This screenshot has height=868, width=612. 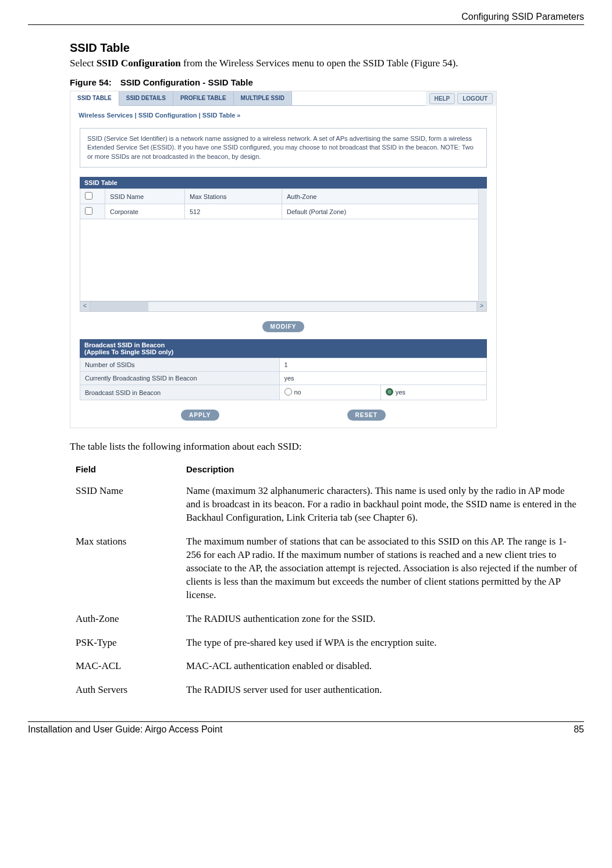 I want to click on num-ssids-label: Number of SSIDs, so click(x=180, y=365).